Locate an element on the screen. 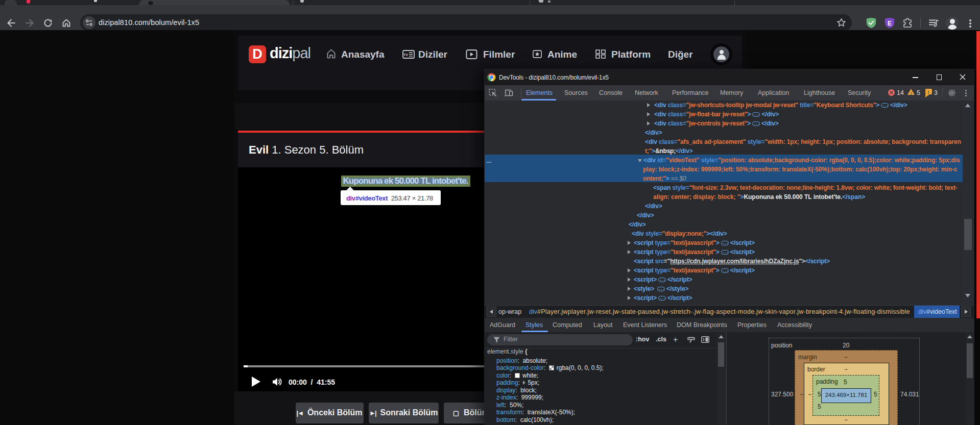 This screenshot has width=980, height=425. svg-text: TV is located at coordinates (405, 55).